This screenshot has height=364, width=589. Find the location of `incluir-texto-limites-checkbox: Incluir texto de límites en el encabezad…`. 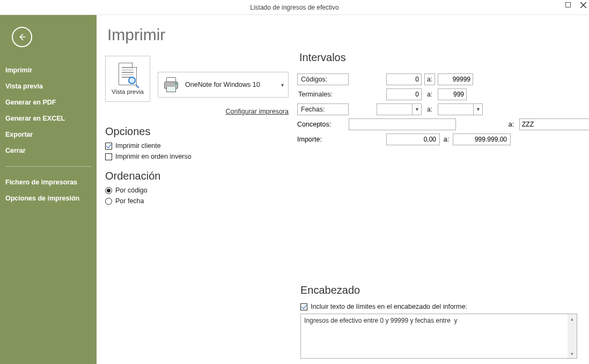

incluir-texto-limites-checkbox: Incluir texto de límites en el encabezad… is located at coordinates (440, 307).